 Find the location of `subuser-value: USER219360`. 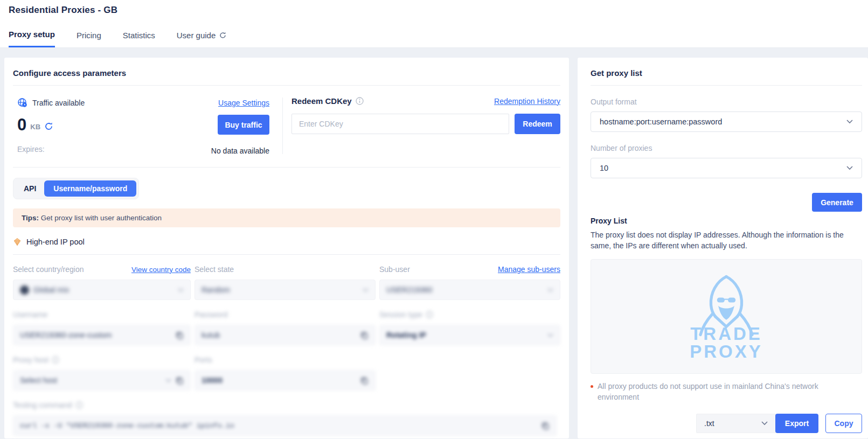

subuser-value: USER219360 is located at coordinates (464, 290).